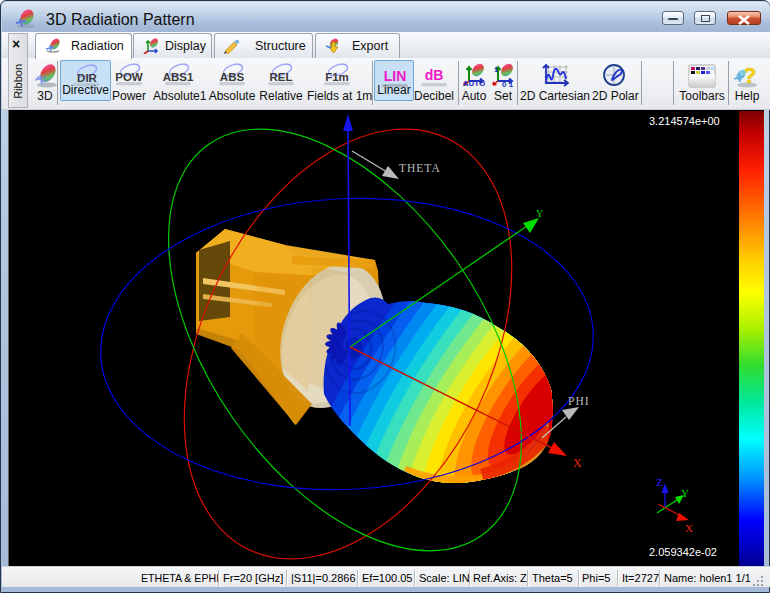  I want to click on svg-text: POW, so click(129, 77).